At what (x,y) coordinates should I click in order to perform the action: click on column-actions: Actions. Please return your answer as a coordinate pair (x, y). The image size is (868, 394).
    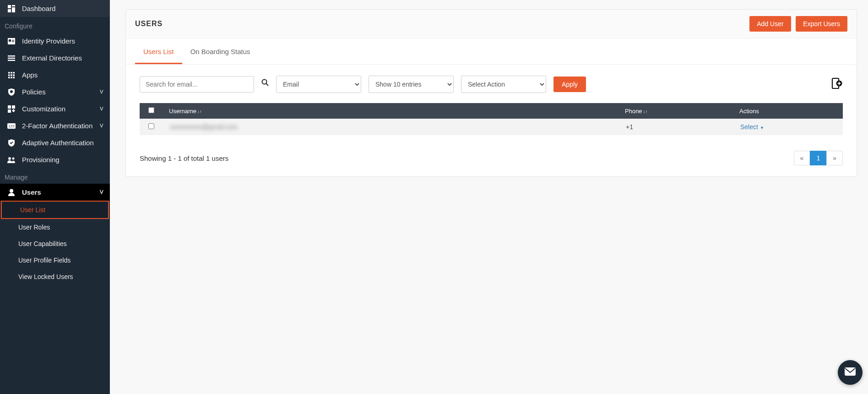
    Looking at the image, I should click on (788, 111).